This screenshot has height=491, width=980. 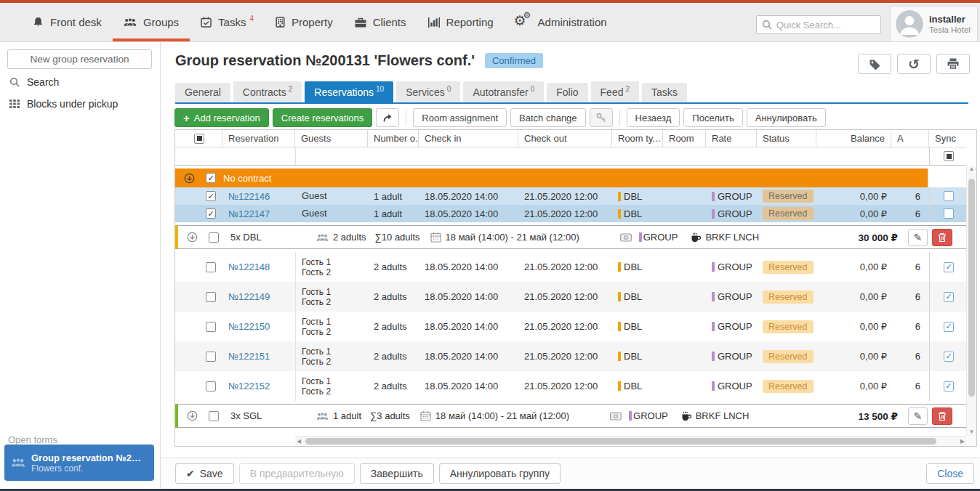 What do you see at coordinates (67, 22) in the screenshot?
I see `nav-front-desk: Front desk` at bounding box center [67, 22].